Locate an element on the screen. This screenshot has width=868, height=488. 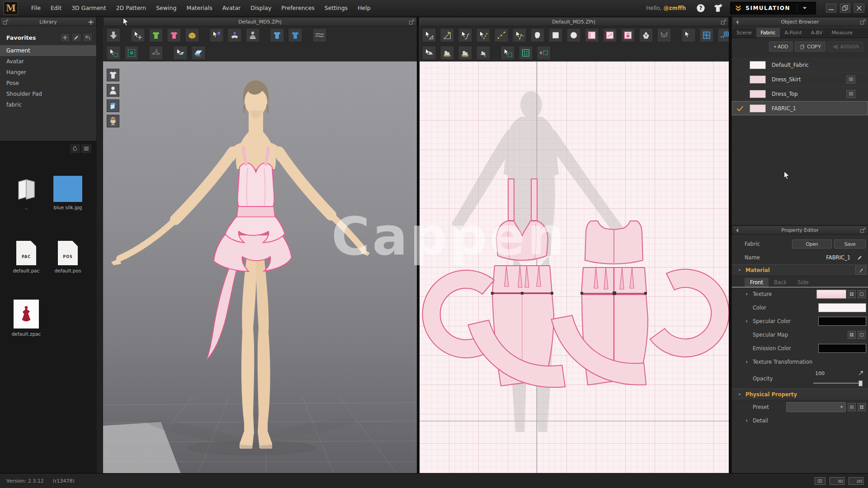
show-avatar-head-toggle is located at coordinates (113, 121).